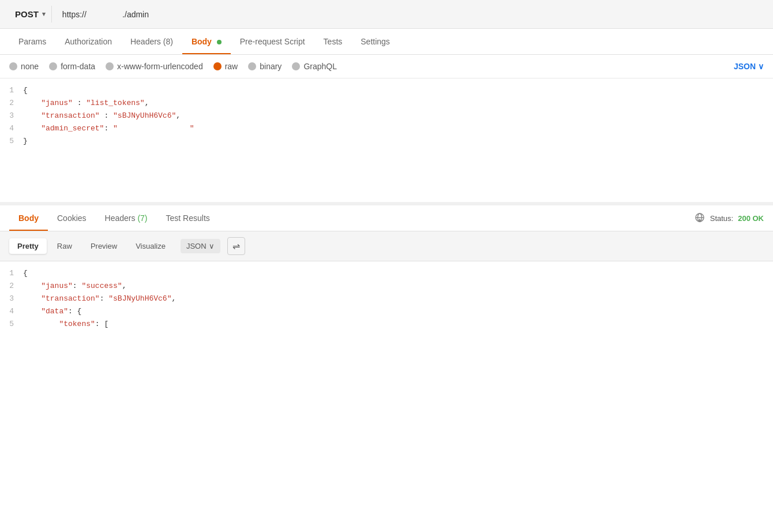 The height and width of the screenshot is (532, 773). Describe the element at coordinates (29, 218) in the screenshot. I see `response-tab-body: Body` at that location.